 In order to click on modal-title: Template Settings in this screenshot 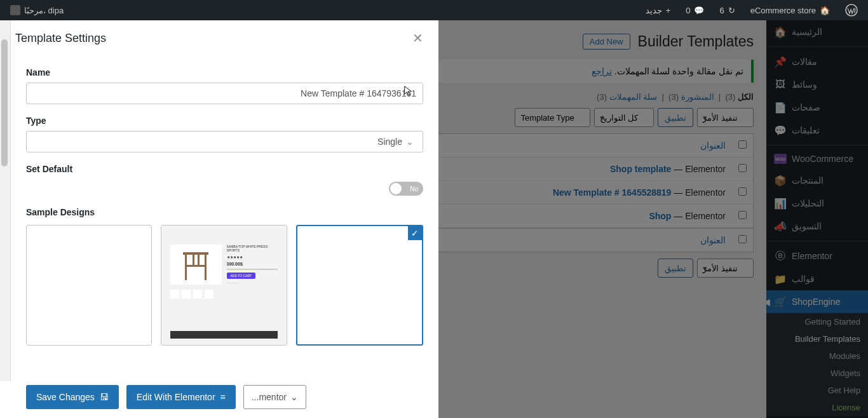, I will do `click(61, 38)`.